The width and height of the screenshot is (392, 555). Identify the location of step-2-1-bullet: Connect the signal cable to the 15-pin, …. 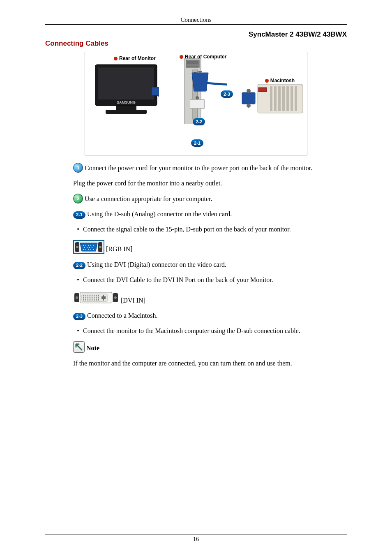
(210, 229).